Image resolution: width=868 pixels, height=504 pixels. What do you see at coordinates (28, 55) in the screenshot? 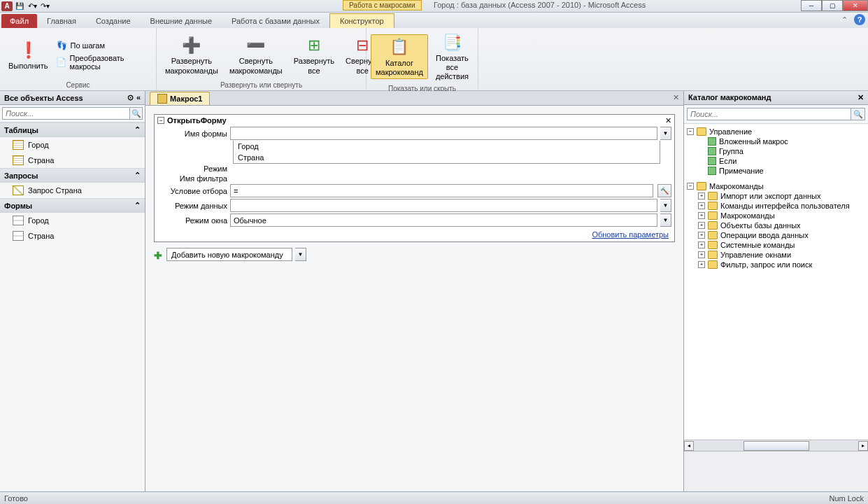
I see `run-button: ❗ Выполнить` at bounding box center [28, 55].